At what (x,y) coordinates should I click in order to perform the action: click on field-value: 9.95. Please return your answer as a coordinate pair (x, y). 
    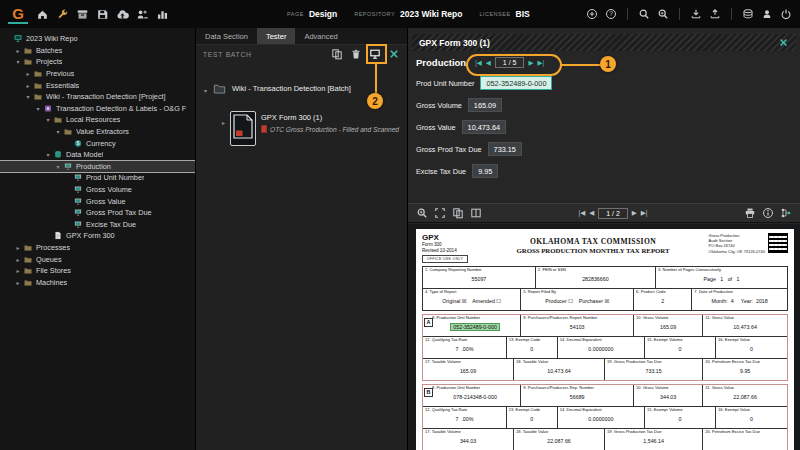
    Looking at the image, I should click on (485, 171).